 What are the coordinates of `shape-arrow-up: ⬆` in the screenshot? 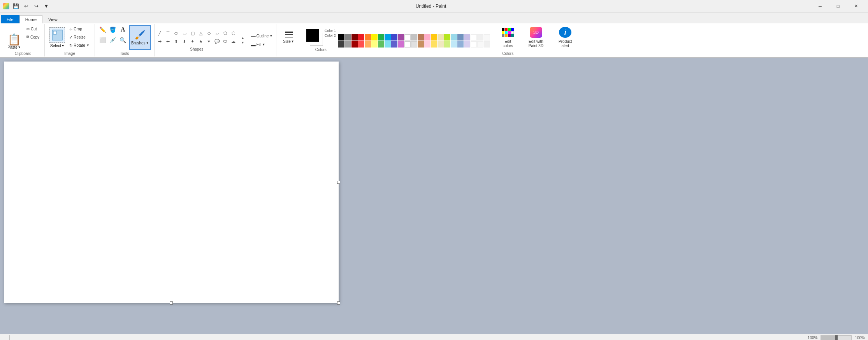 It's located at (176, 42).